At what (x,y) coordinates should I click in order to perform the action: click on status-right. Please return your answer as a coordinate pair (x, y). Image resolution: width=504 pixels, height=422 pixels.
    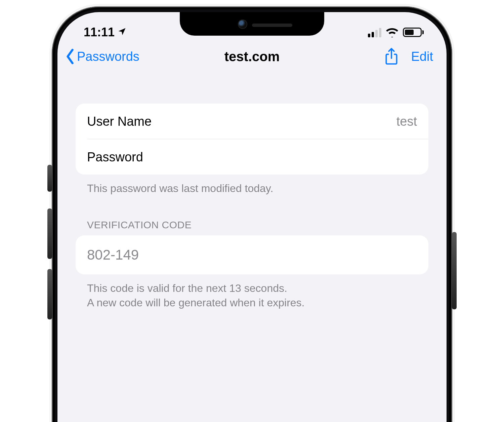
    Looking at the image, I should click on (396, 32).